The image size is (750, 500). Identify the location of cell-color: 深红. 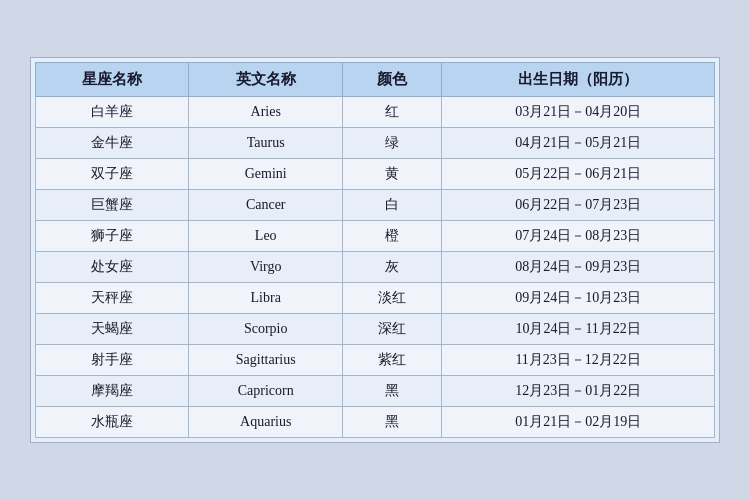
(392, 330).